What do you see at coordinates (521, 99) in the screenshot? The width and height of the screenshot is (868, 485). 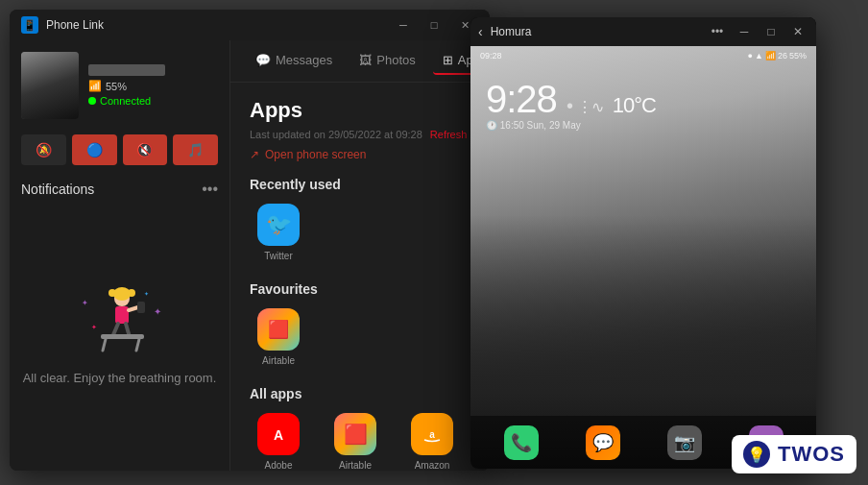 I see `clock-hour: 9:28` at bounding box center [521, 99].